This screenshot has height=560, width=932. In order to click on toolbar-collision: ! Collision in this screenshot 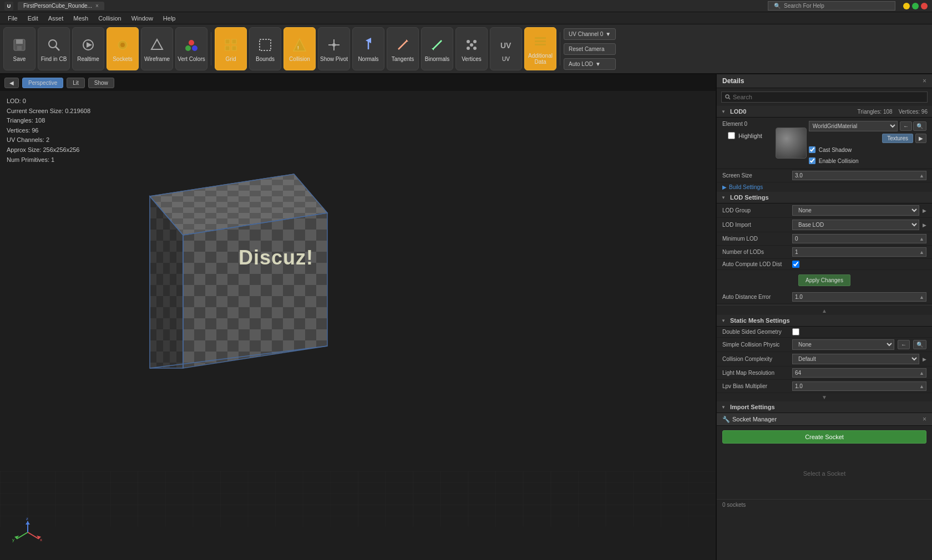, I will do `click(300, 49)`.